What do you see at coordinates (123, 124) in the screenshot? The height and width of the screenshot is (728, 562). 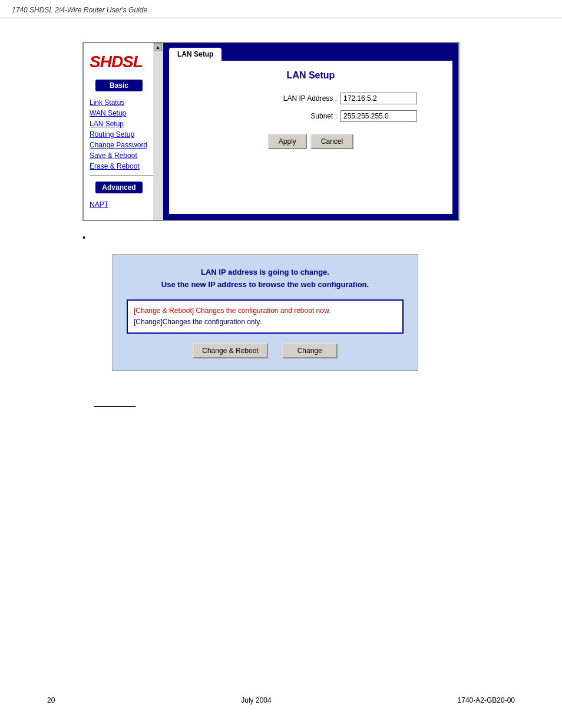 I see `sidebar-link-lan: LAN Setup` at bounding box center [123, 124].